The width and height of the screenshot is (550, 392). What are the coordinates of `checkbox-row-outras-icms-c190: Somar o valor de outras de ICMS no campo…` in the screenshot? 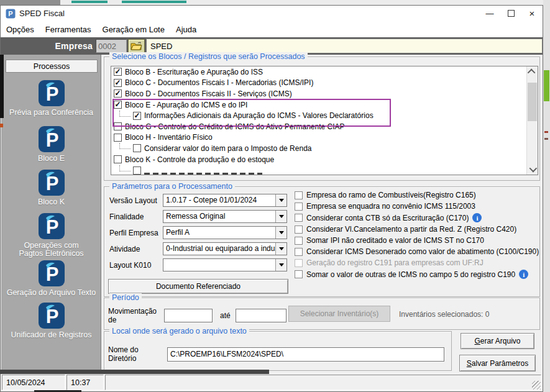 It's located at (411, 275).